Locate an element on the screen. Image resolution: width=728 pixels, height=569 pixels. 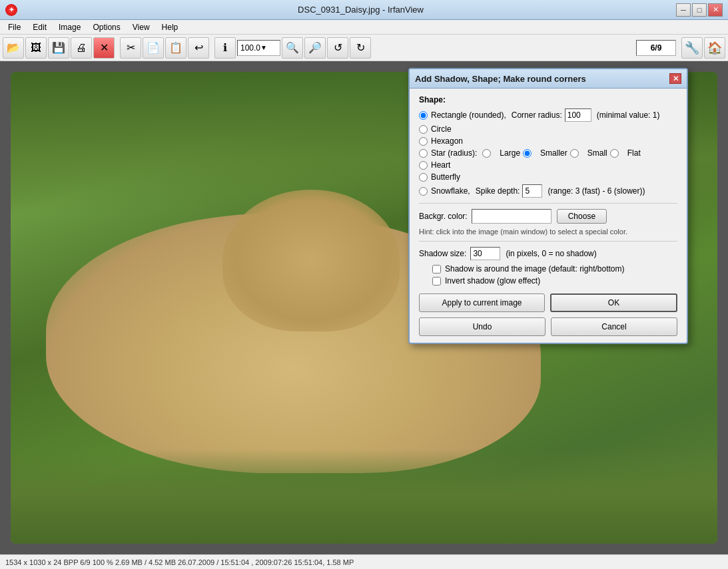
shadow-around-checkbox is located at coordinates (437, 269).